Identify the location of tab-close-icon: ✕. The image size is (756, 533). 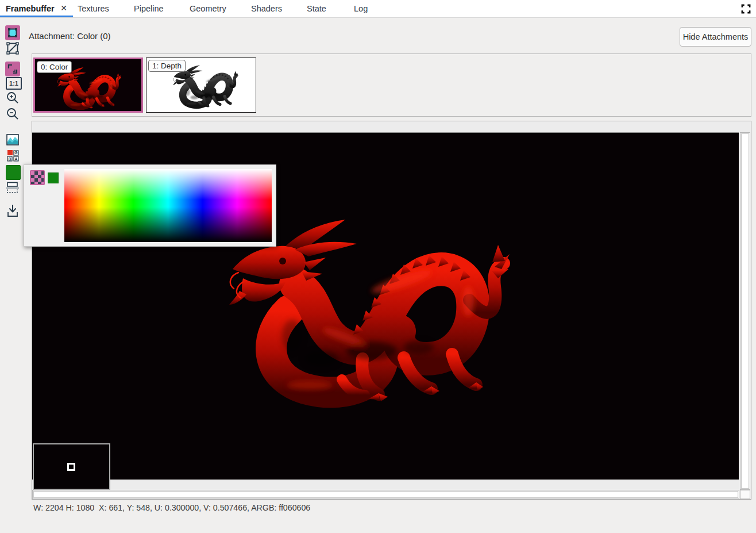
(64, 9).